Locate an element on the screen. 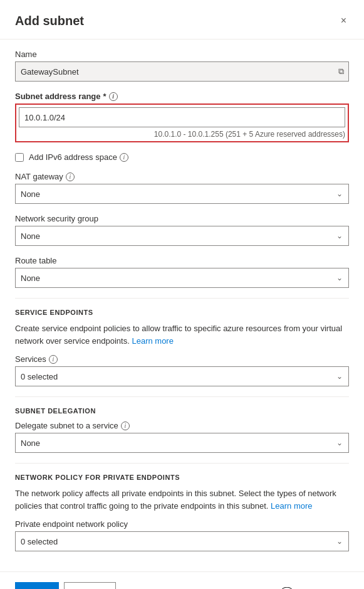  delegate-info-icon: i is located at coordinates (125, 426).